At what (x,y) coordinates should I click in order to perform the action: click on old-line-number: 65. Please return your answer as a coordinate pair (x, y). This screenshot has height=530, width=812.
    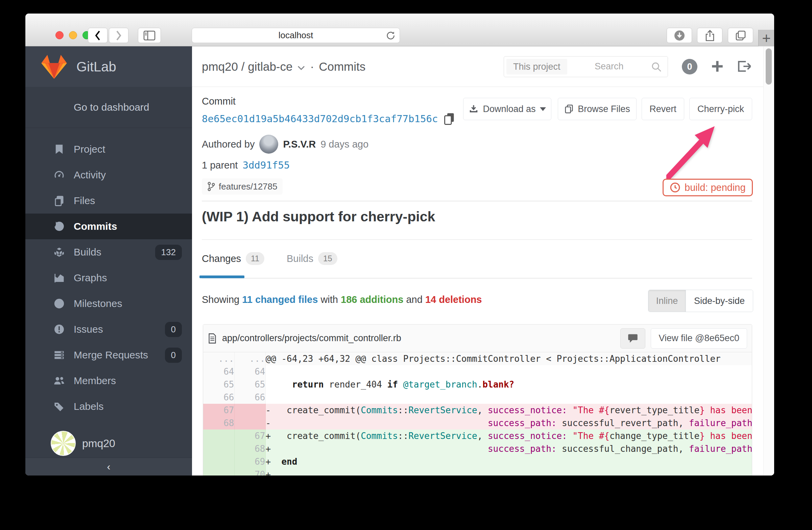
    Looking at the image, I should click on (219, 385).